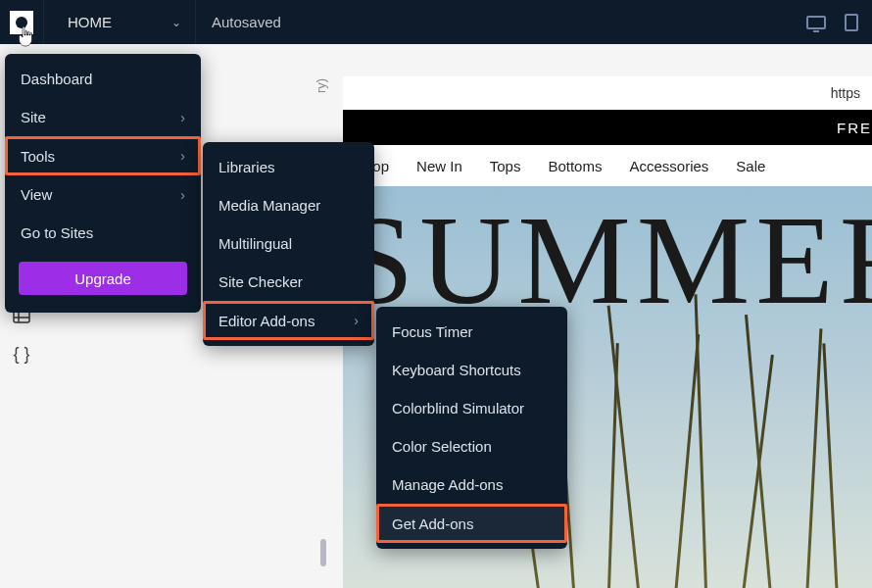  What do you see at coordinates (321, 86) in the screenshot?
I see `panel-label-truncated: ry)` at bounding box center [321, 86].